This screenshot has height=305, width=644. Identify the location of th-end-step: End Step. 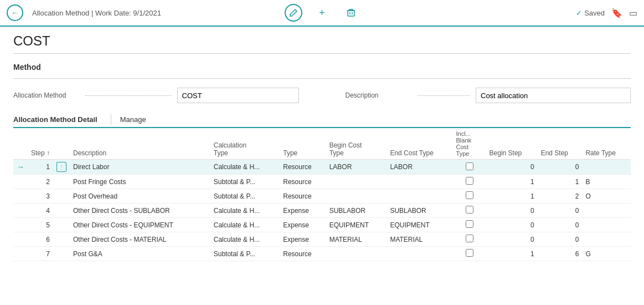
(560, 144).